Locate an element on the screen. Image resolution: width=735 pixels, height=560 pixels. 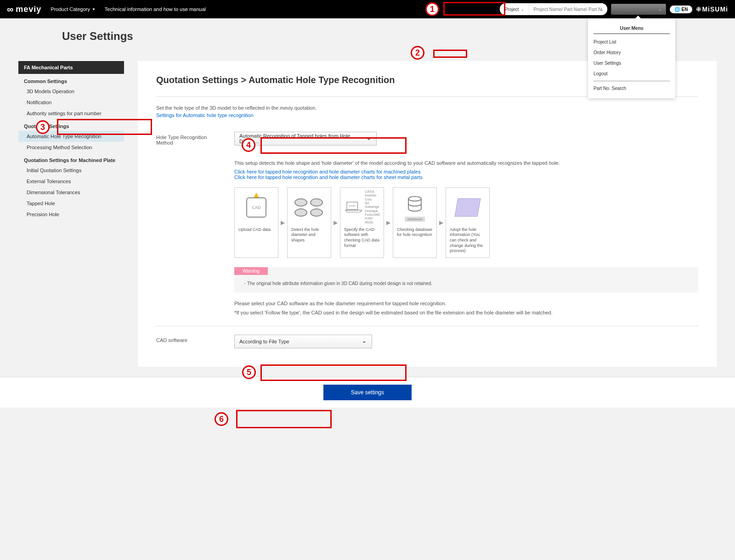
sidebar-item-dimensional-tol: Dimensional Tolerances is located at coordinates (71, 192).